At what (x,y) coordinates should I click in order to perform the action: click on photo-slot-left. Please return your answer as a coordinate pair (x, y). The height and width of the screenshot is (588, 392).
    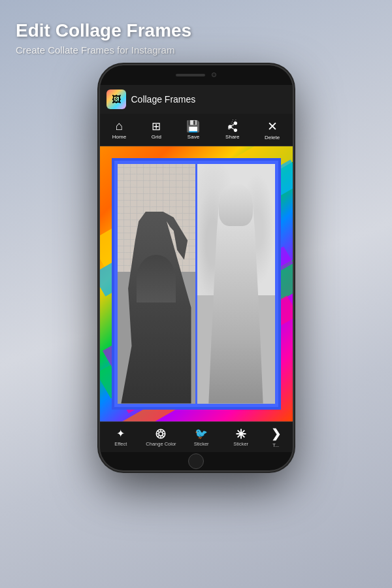
    Looking at the image, I should click on (157, 284).